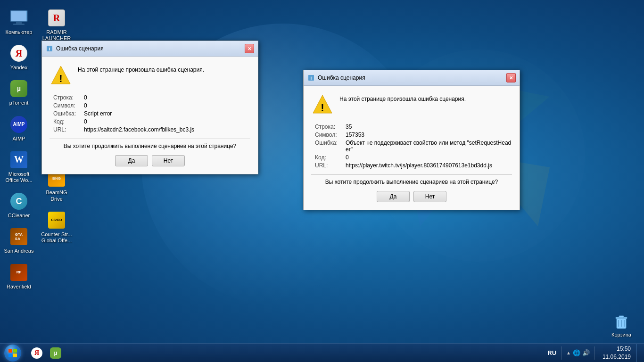 The height and width of the screenshot is (362, 644). What do you see at coordinates (621, 335) in the screenshot?
I see `recycle-bin-label: Корзина` at bounding box center [621, 335].